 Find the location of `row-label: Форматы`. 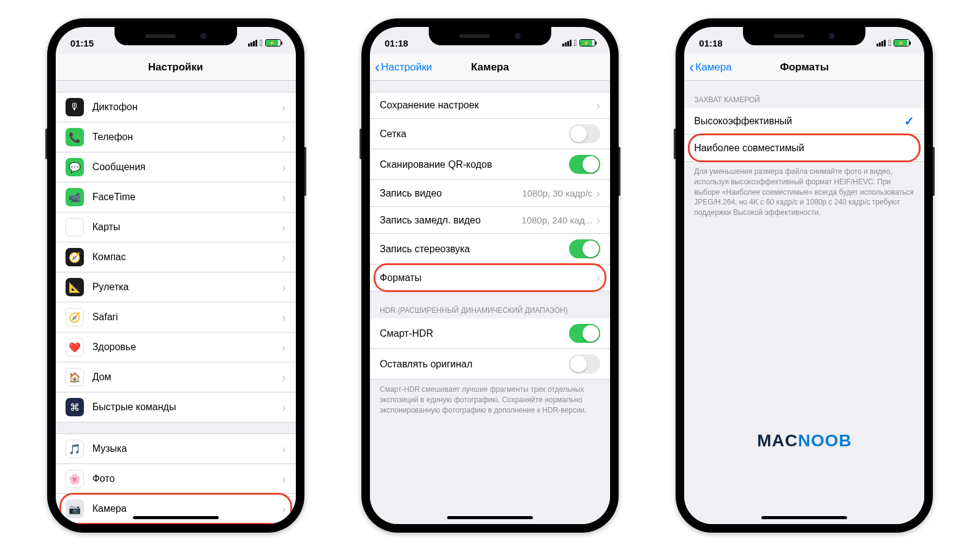

row-label: Форматы is located at coordinates (488, 278).